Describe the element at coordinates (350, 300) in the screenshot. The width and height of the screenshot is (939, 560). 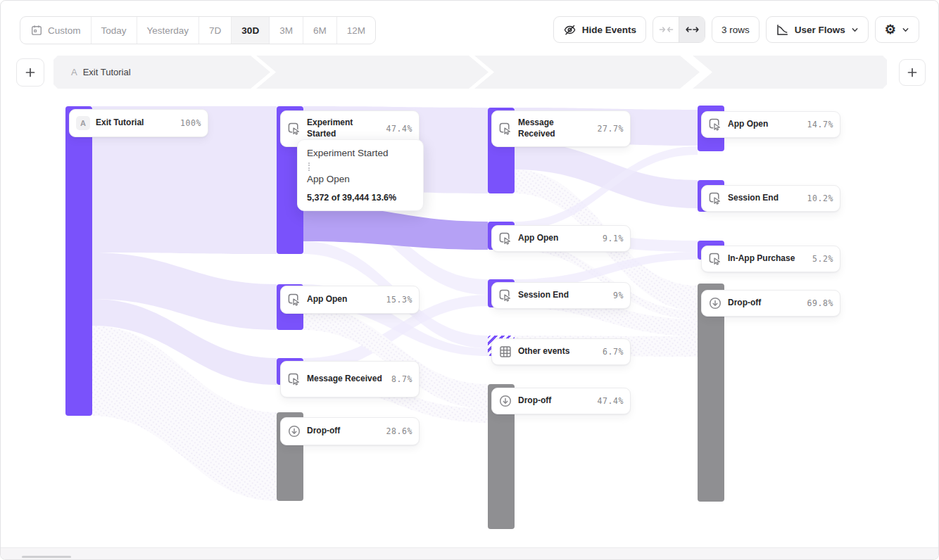
I see `node-app-open-2: App Open 15.3%` at that location.